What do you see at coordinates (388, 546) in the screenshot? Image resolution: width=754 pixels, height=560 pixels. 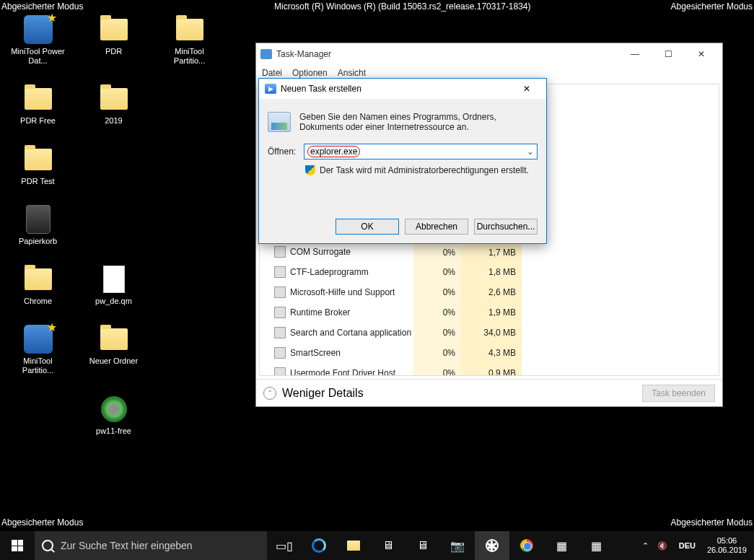 I see `app-icon-1: 🖥` at bounding box center [388, 546].